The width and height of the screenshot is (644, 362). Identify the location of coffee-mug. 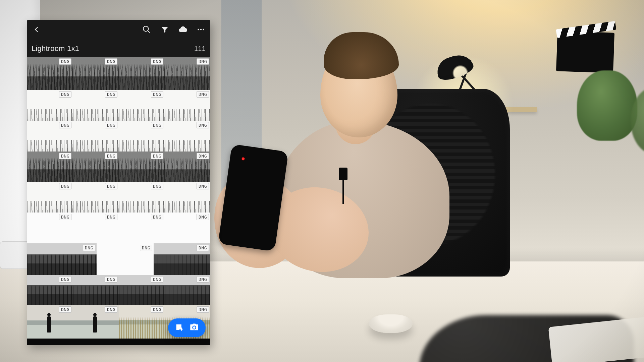
(391, 324).